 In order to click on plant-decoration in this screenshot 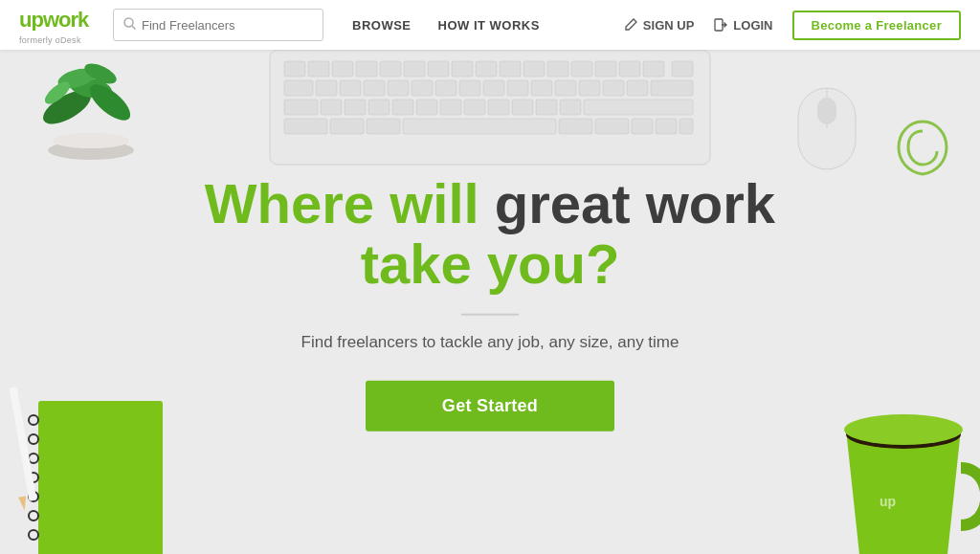, I will do `click(91, 107)`.